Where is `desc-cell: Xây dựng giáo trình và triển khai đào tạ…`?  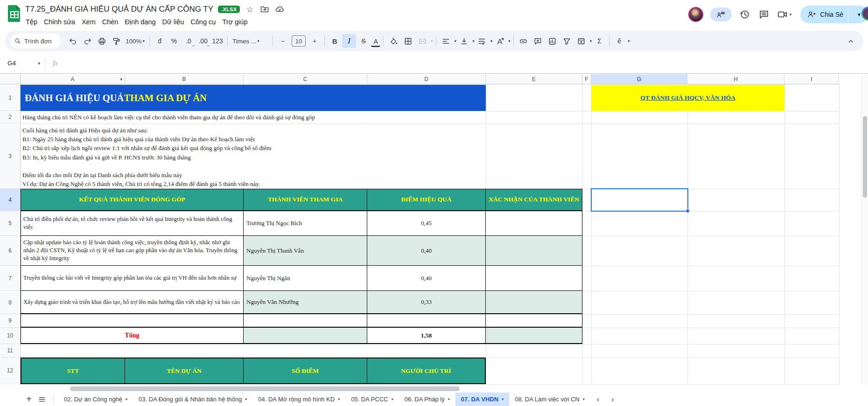 desc-cell: Xây dựng giáo trình và triển khai đào tạ… is located at coordinates (133, 303).